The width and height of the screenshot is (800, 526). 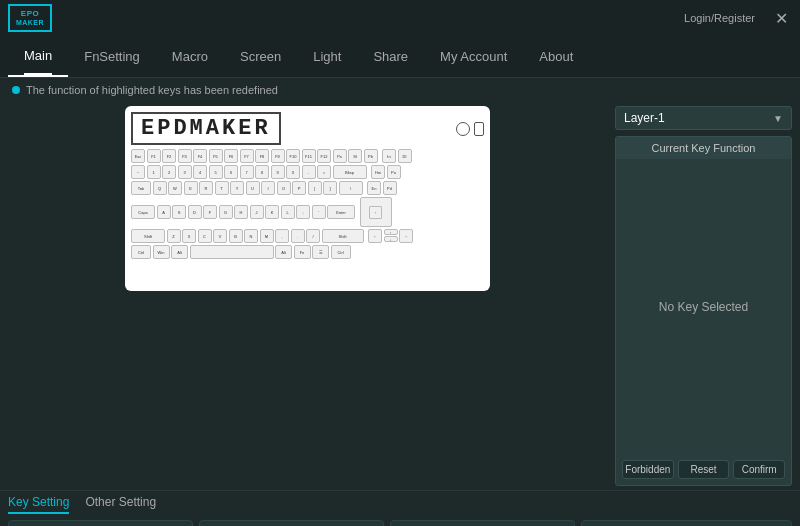 What do you see at coordinates (262, 172) in the screenshot?
I see `key-8: 8` at bounding box center [262, 172].